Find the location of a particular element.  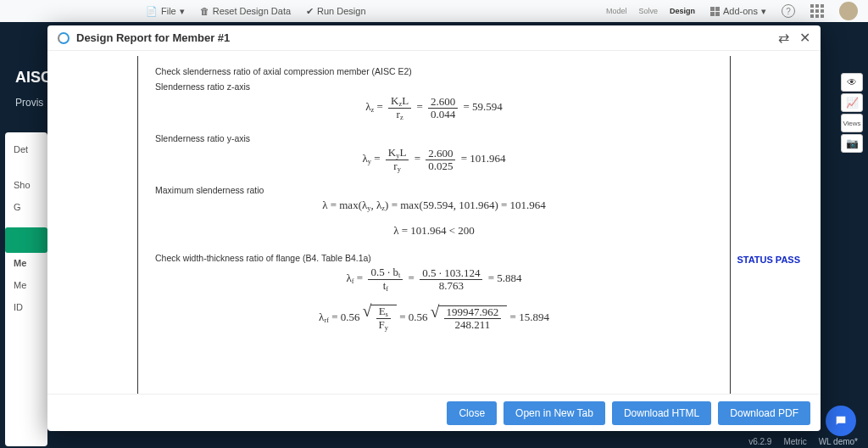

help-button: ? is located at coordinates (788, 11).